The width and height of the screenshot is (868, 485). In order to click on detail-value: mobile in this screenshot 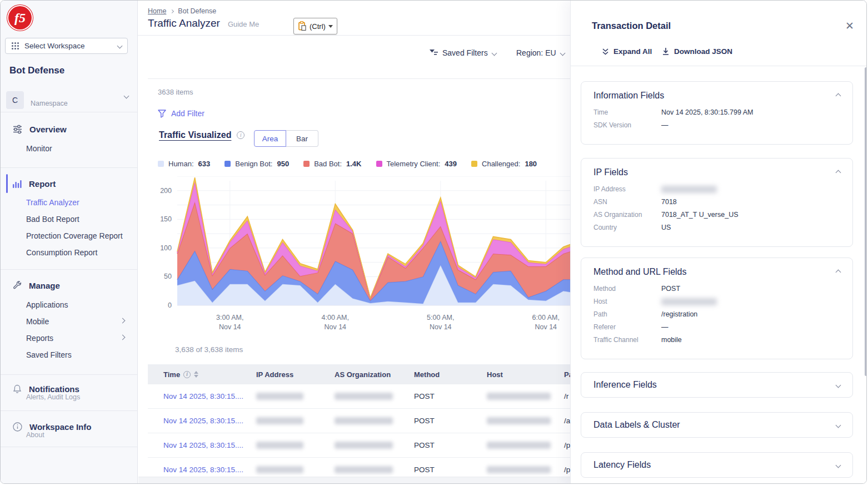, I will do `click(671, 340)`.